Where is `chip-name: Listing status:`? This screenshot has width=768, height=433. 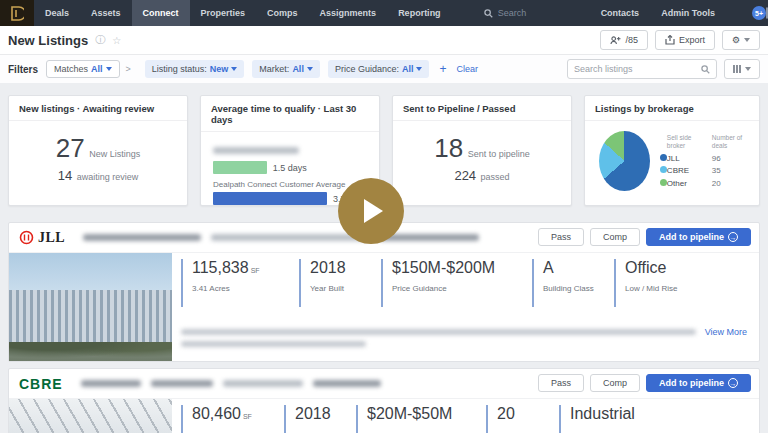
chip-name: Listing status: is located at coordinates (180, 69).